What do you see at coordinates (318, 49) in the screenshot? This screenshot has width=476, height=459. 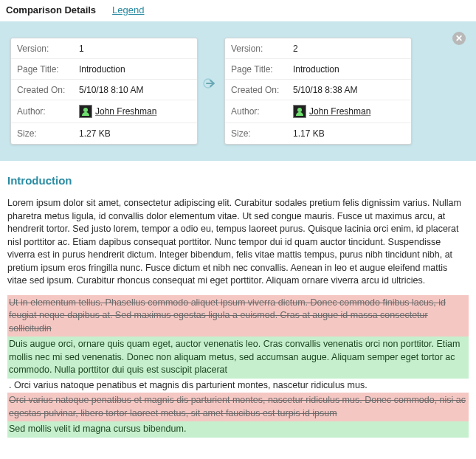 I see `row-version: Version: 2` at bounding box center [318, 49].